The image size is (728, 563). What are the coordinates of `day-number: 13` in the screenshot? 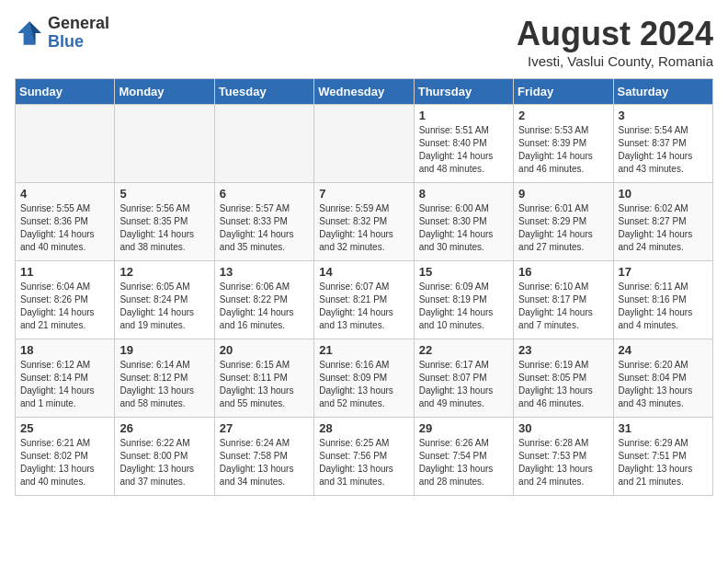 It's located at (265, 272).